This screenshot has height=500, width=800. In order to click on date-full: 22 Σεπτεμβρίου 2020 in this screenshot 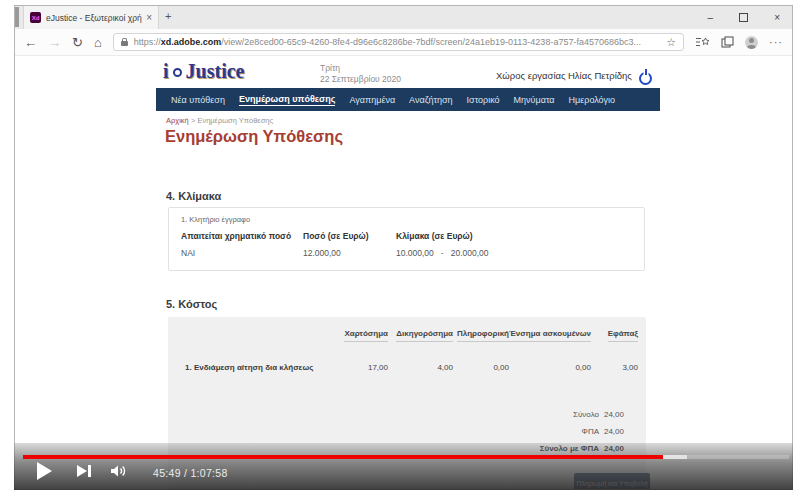, I will do `click(360, 80)`.